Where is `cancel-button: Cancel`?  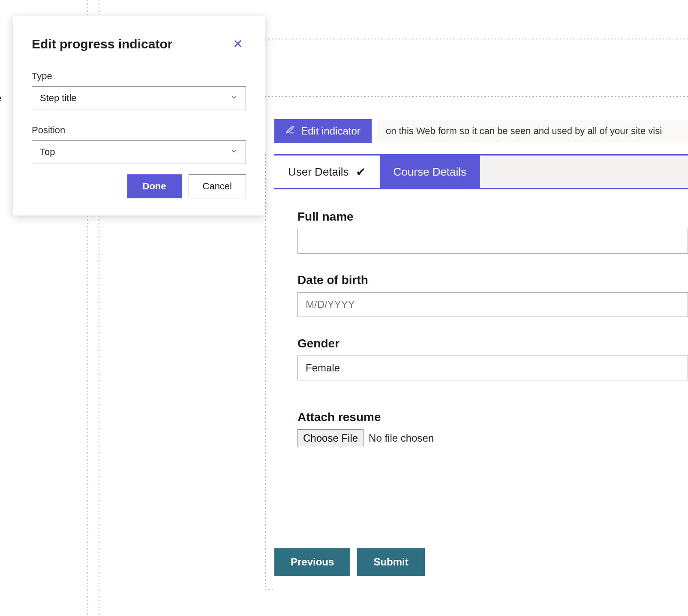
cancel-button: Cancel is located at coordinates (217, 186).